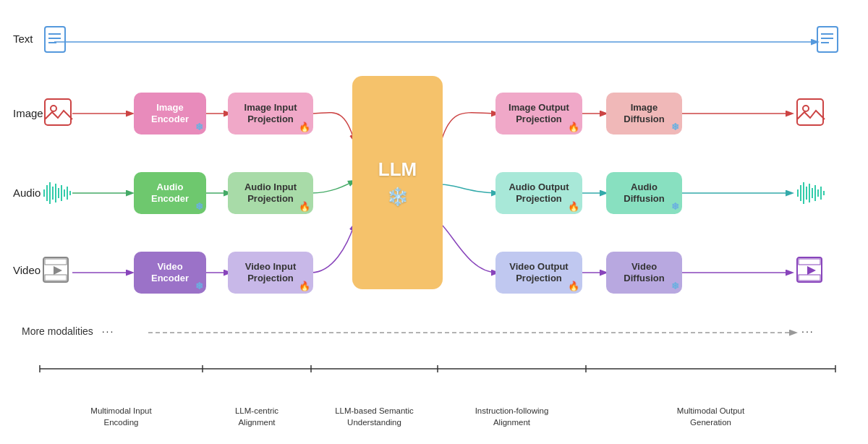 This screenshot has width=868, height=444. I want to click on video-encoder-box: VideoEncoder ❄, so click(170, 273).